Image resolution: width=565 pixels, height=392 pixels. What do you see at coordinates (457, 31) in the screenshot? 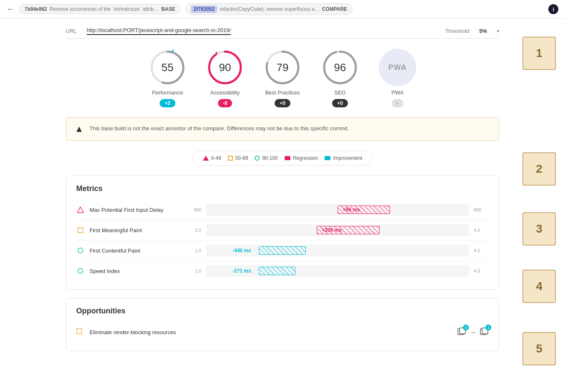
I see `threshold-label: Threshold` at bounding box center [457, 31].